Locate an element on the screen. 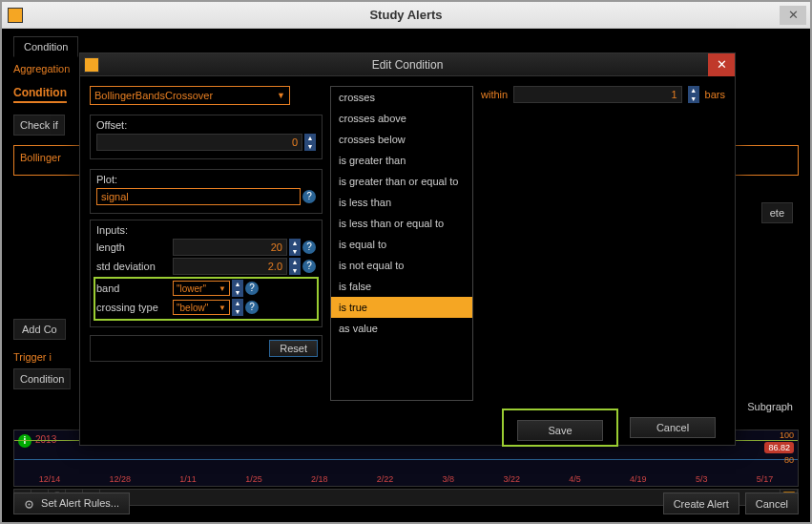 The height and width of the screenshot is (524, 812). condition-option: crosses is located at coordinates (402, 97).